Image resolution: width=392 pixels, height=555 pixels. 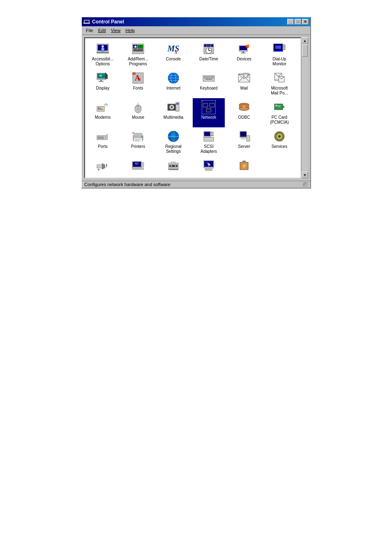 I want to click on accessibility-icon: ♿, so click(x=103, y=49).